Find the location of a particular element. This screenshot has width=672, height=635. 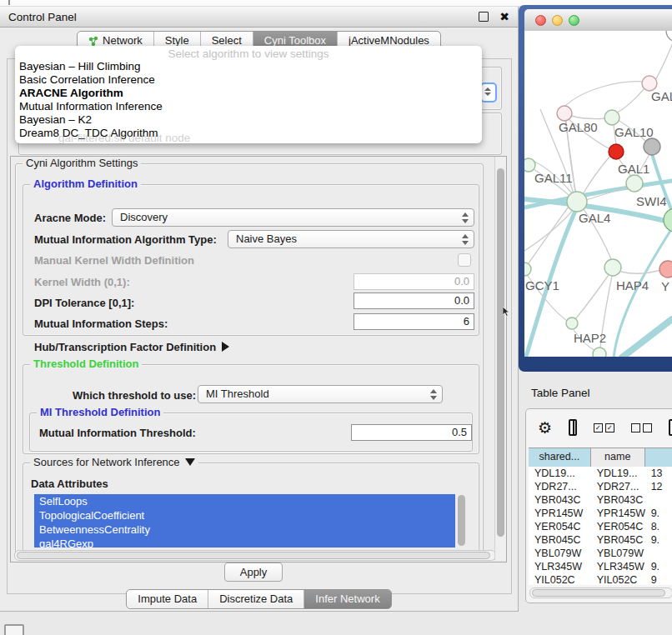

table-row: YDL19...YDL19...13 is located at coordinates (600, 473).